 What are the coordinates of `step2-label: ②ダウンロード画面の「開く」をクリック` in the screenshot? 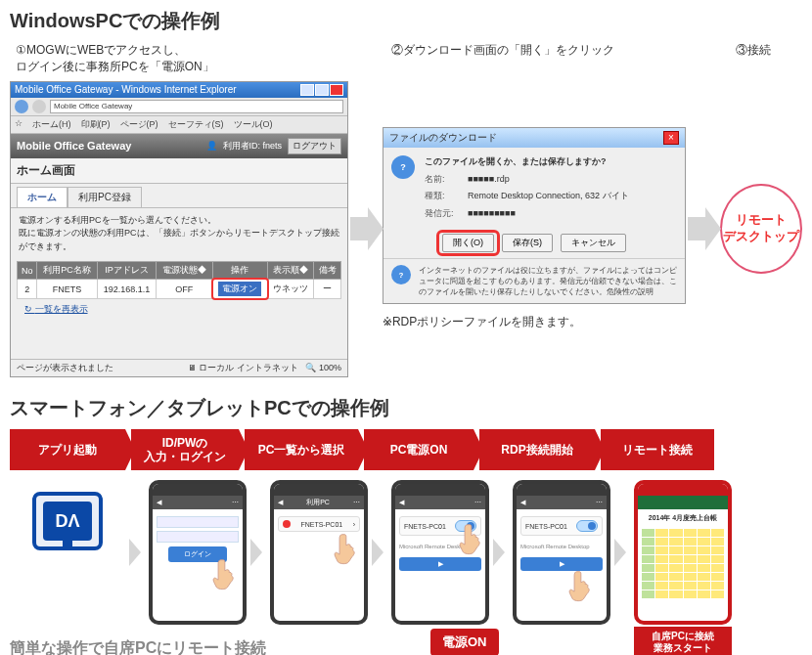 It's located at (543, 59).